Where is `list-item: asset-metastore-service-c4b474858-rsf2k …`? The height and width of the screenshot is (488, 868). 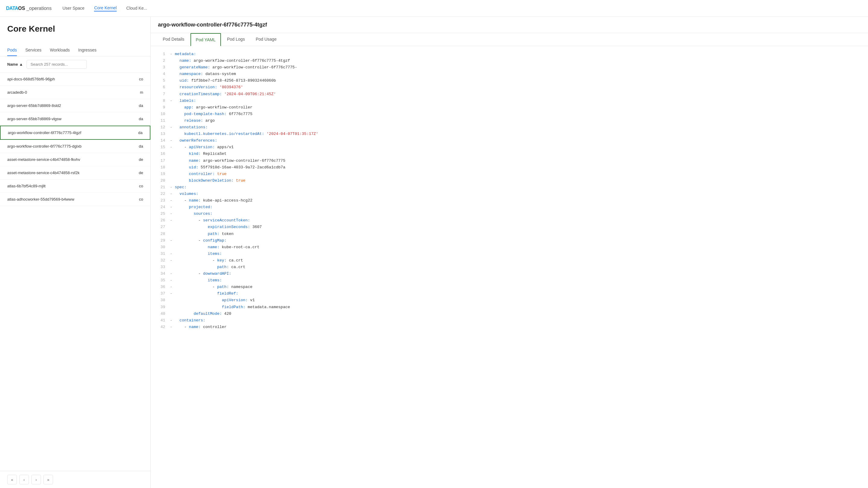
list-item: asset-metastore-service-c4b474858-rsf2k … is located at coordinates (75, 173).